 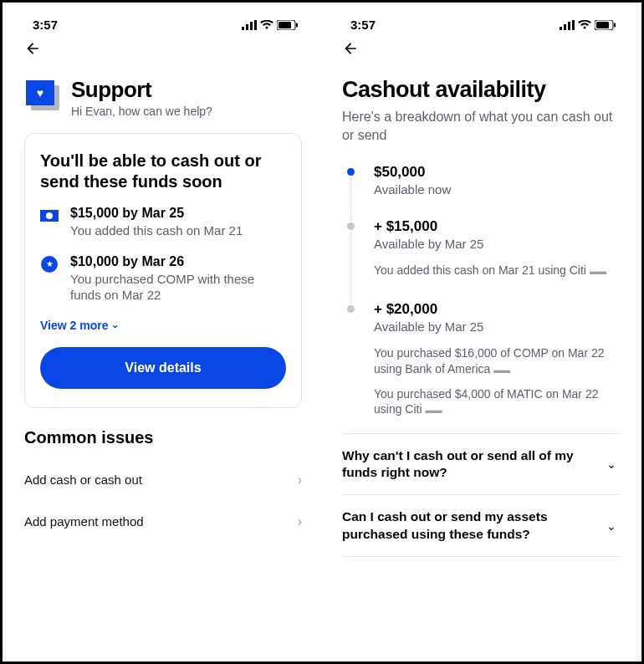 What do you see at coordinates (84, 480) in the screenshot?
I see `issue-label: Add cash or cash out` at bounding box center [84, 480].